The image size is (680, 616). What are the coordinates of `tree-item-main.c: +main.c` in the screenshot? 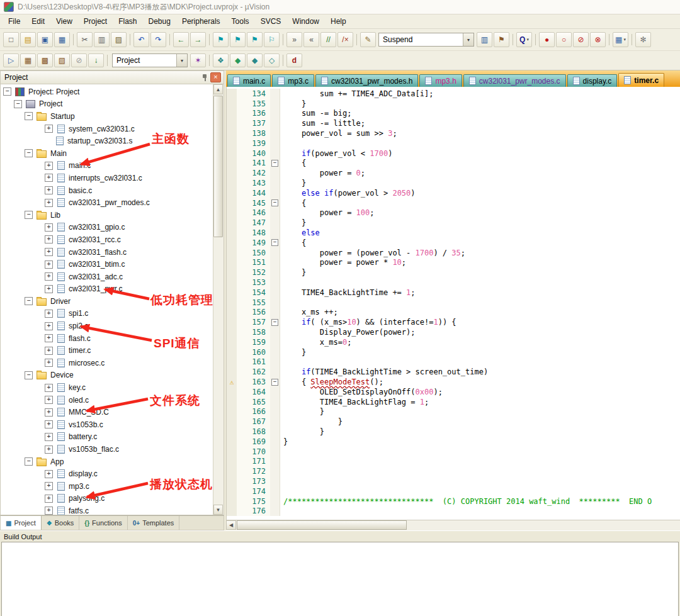 It's located at (107, 166).